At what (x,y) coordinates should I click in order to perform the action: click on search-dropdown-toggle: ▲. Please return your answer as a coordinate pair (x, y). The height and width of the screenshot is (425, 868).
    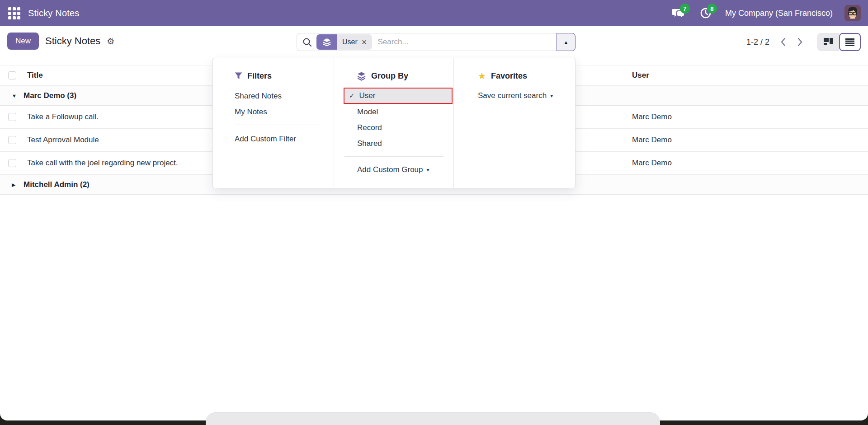
    Looking at the image, I should click on (566, 42).